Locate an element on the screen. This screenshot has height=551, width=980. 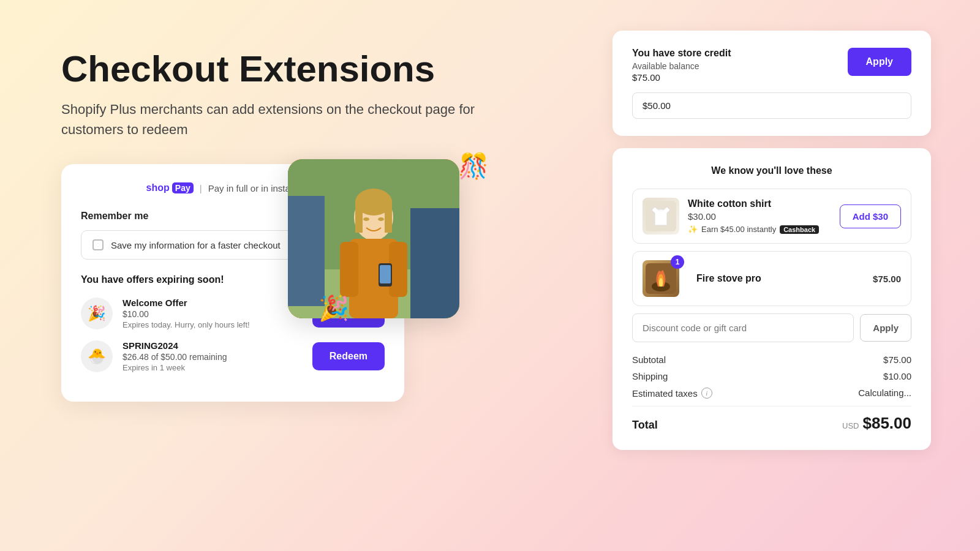
cashback-badge: Cashback is located at coordinates (799, 230).